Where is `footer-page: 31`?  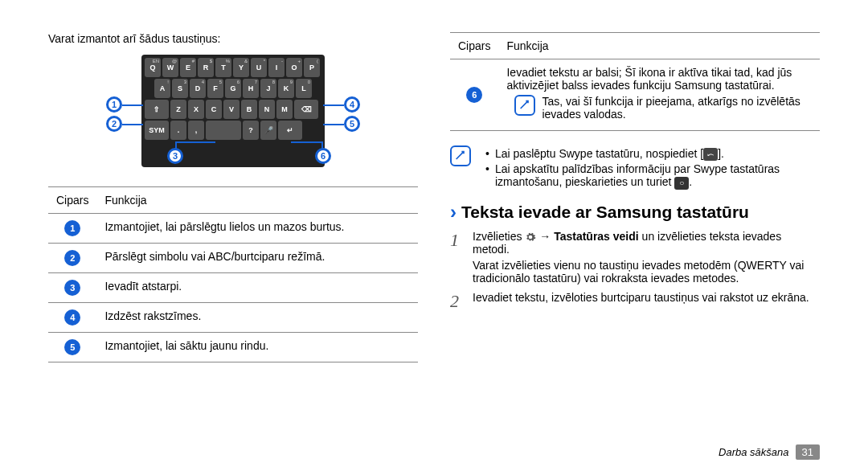 footer-page: 31 is located at coordinates (808, 452).